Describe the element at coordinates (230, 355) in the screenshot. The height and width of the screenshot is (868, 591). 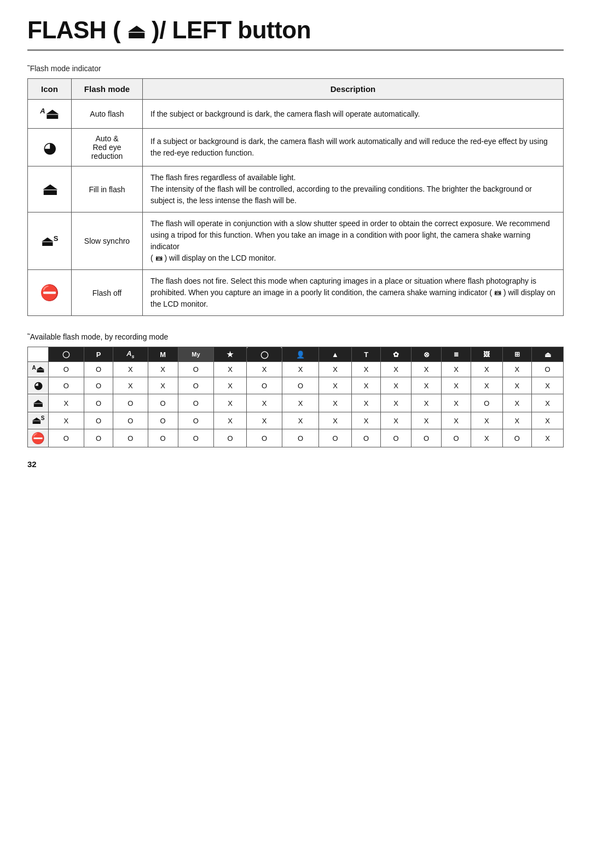
I see `mode-header-star: ★` at that location.